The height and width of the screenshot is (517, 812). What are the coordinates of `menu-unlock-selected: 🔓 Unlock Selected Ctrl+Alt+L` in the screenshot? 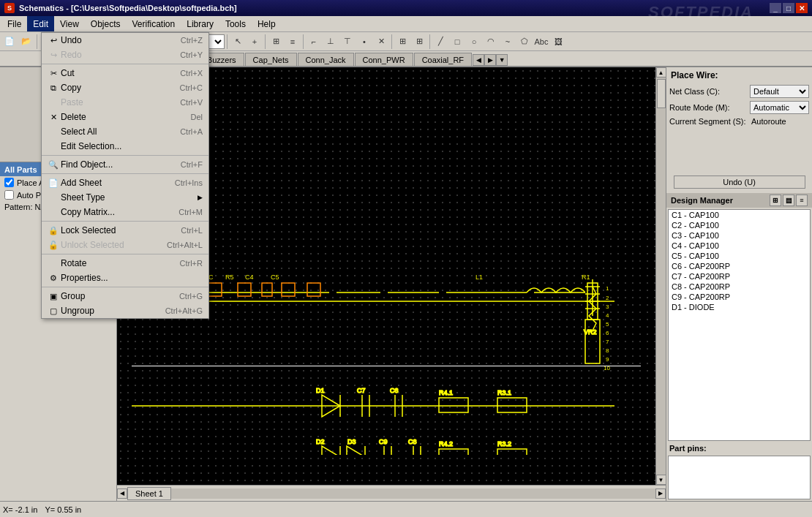 It's located at (125, 245).